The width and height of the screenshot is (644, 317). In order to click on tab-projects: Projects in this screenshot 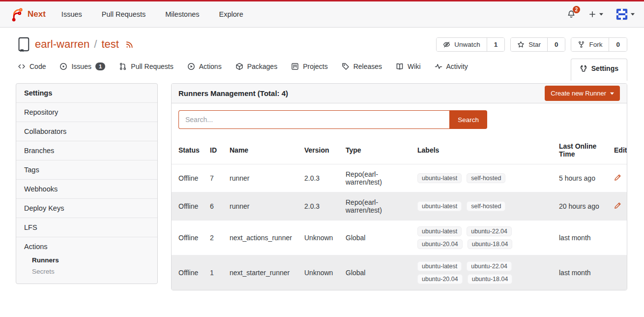, I will do `click(310, 66)`.